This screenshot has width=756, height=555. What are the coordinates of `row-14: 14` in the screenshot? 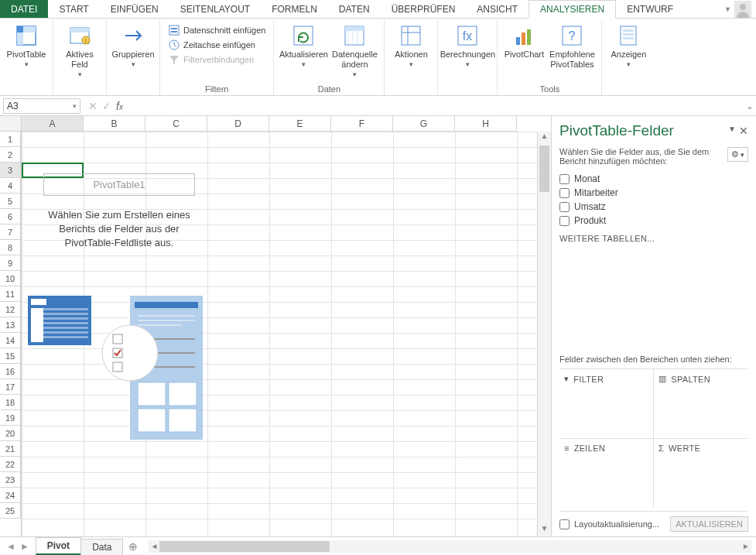 It's located at (11, 341).